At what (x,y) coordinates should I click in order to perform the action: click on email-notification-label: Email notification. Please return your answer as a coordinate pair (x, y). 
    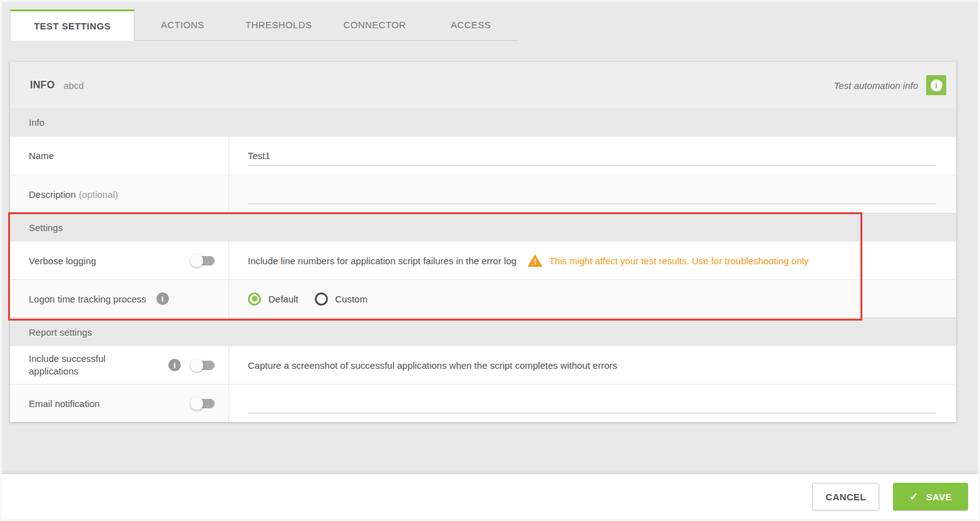
    Looking at the image, I should click on (64, 403).